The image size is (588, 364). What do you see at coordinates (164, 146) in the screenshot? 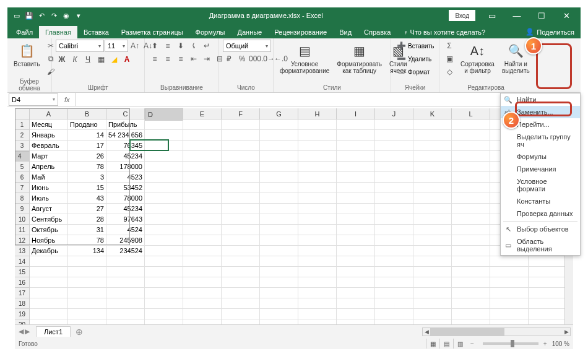
I see `cell-D3` at bounding box center [164, 146].